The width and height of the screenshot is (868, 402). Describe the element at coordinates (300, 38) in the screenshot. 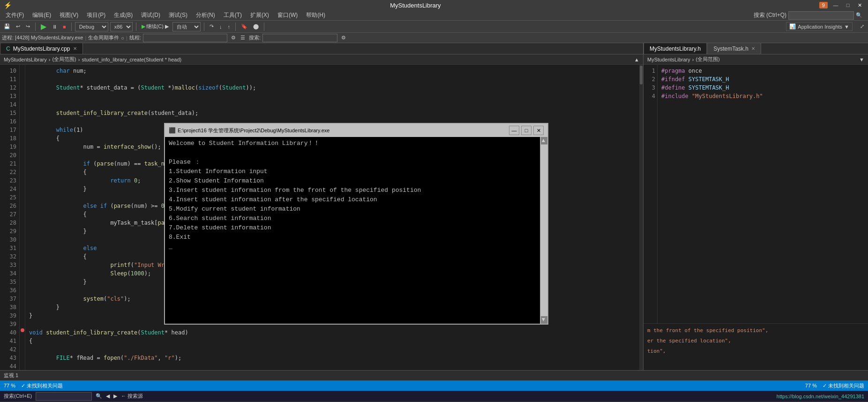

I see `find-input` at that location.